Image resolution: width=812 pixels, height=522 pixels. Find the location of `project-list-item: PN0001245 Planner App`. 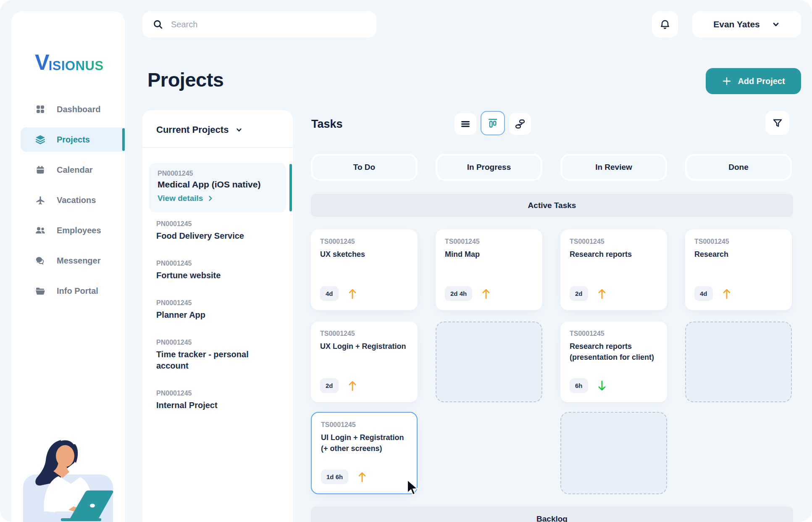

project-list-item: PN0001245 Planner App is located at coordinates (219, 310).